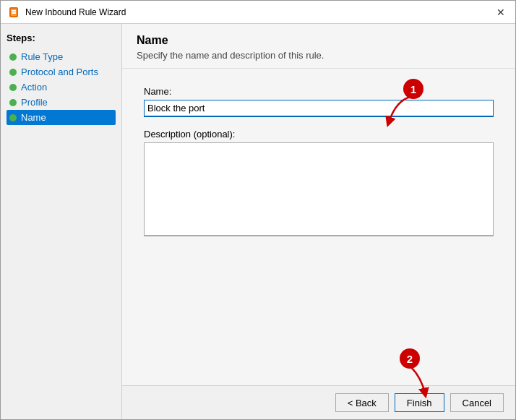 This screenshot has width=516, height=420. What do you see at coordinates (258, 12) in the screenshot?
I see `title-bar: New Inbound Rule Wizard ✕` at bounding box center [258, 12].